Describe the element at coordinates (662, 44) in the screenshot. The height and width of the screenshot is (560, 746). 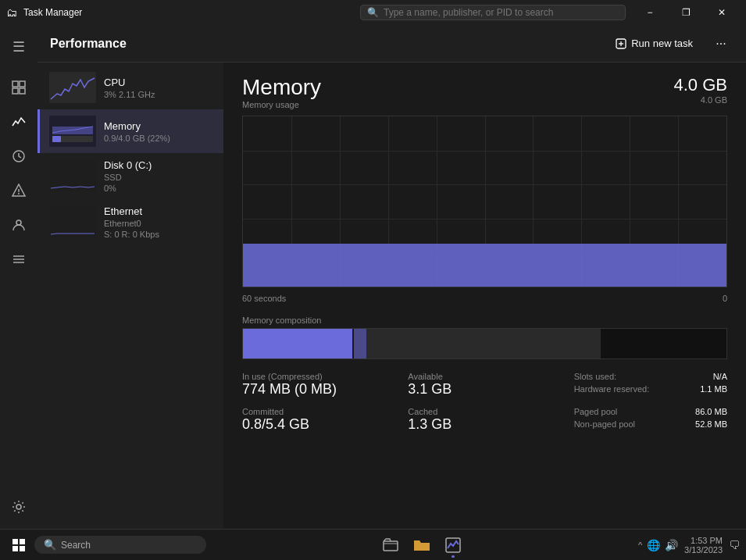
I see `run-new-task-label: Run new task` at that location.